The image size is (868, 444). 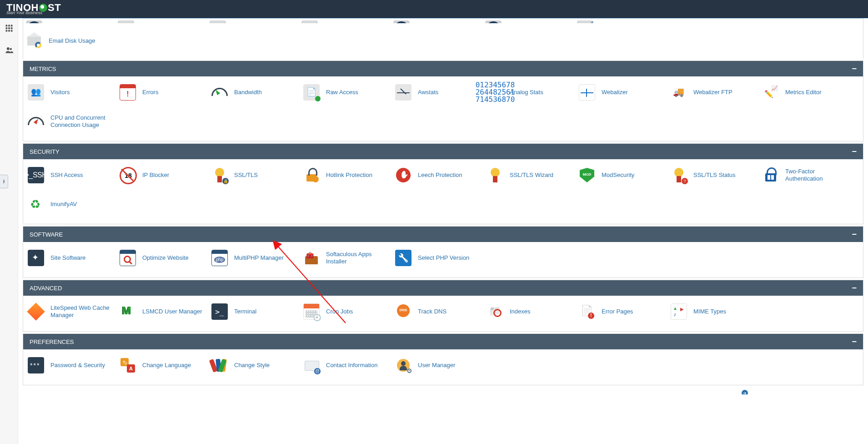 What do you see at coordinates (443, 288) in the screenshot?
I see `section-header-advanced: ADVANCED −` at bounding box center [443, 288].